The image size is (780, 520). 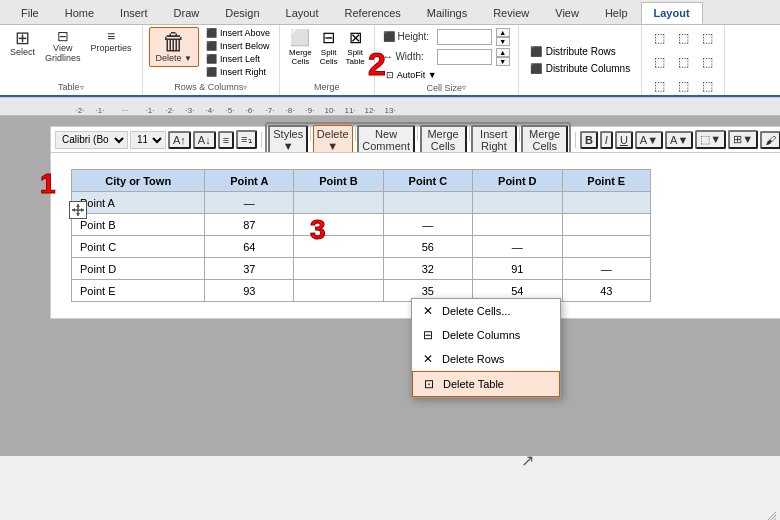 I want to click on merge-cells-button: ⬜ MergeCells, so click(x=300, y=47).